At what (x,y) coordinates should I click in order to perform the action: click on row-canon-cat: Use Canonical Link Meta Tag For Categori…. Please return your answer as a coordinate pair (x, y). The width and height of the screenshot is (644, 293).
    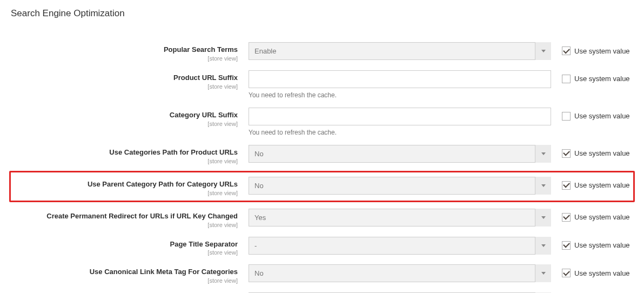
    Looking at the image, I should click on (322, 274).